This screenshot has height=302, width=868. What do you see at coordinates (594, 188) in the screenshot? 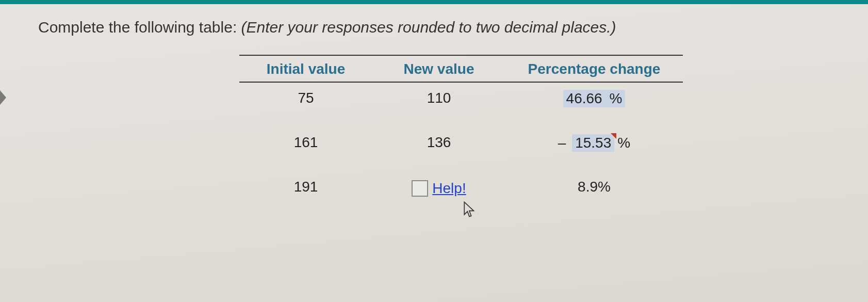
I see `cell-pct: 8.9%` at bounding box center [594, 188].